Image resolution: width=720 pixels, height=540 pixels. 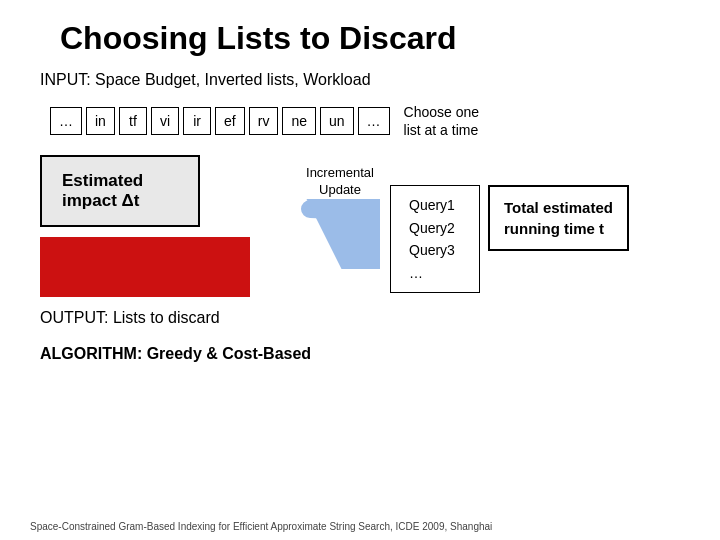 What do you see at coordinates (130, 318) in the screenshot?
I see `output-label: OUTPUT: Lists to discard` at bounding box center [130, 318].